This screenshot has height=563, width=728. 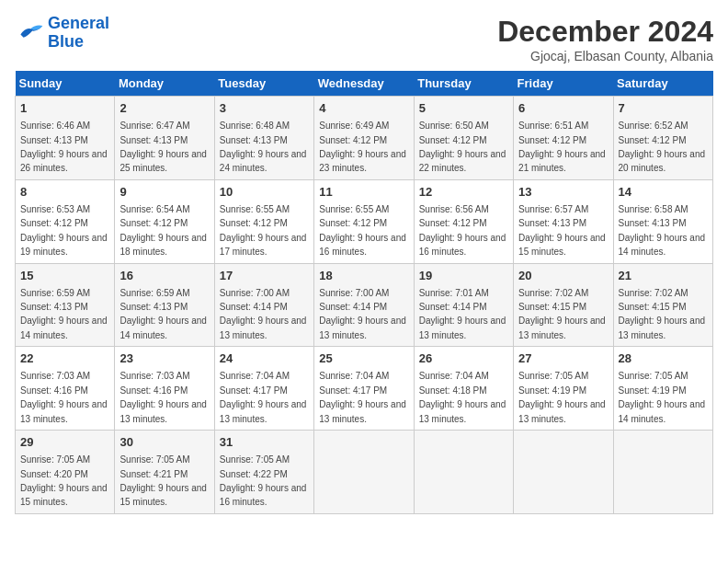 I want to click on day-number: 5, so click(x=463, y=109).